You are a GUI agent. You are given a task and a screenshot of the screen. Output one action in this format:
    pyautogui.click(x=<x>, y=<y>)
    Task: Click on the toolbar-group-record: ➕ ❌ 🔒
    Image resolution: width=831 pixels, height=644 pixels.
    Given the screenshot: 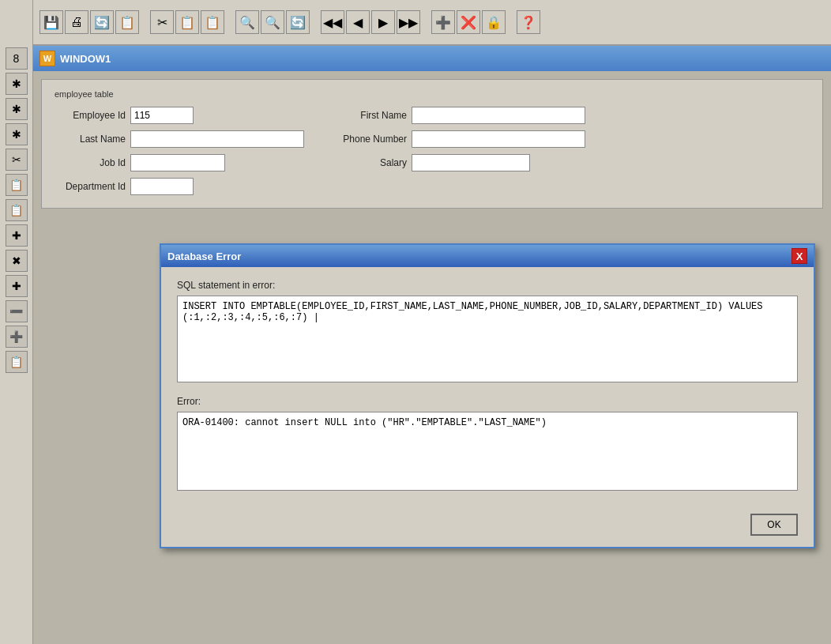 What is the action you would take?
    pyautogui.click(x=468, y=22)
    